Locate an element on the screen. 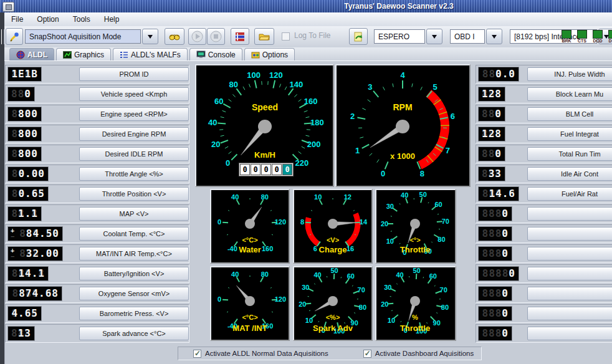 This screenshot has height=364, width=612. title-bar: Tyranus' Daewoo Scanner v2.3 is located at coordinates (306, 6).